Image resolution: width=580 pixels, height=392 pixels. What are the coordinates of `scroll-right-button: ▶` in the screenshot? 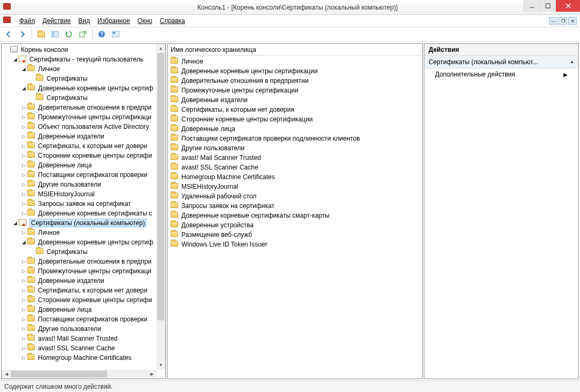 It's located at (152, 374).